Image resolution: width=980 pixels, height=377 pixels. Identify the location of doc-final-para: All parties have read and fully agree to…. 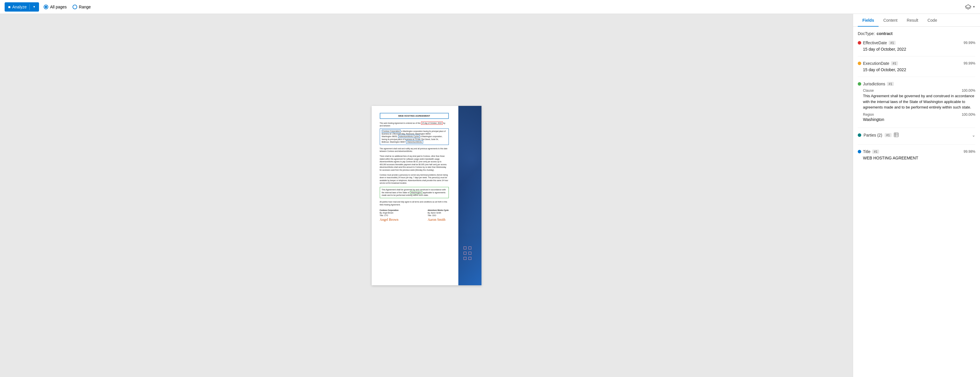
(414, 203).